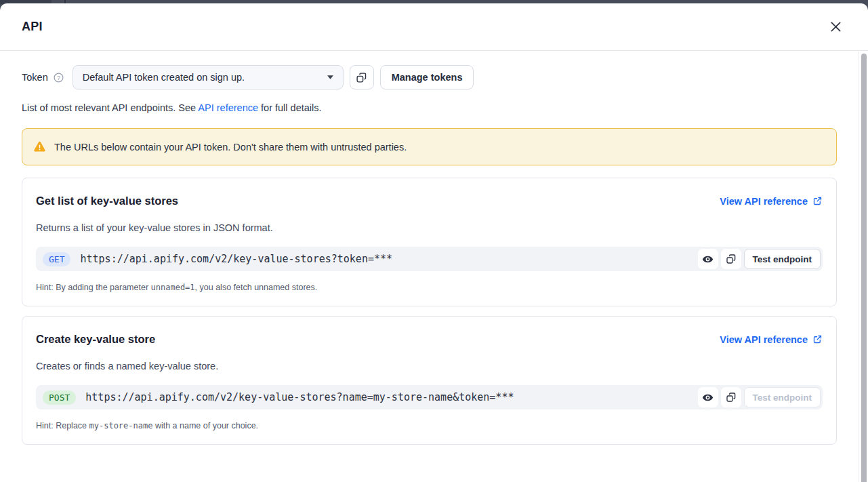 The image size is (868, 482). I want to click on intro-text-before: List of most relevant API endpoints. See, so click(110, 108).